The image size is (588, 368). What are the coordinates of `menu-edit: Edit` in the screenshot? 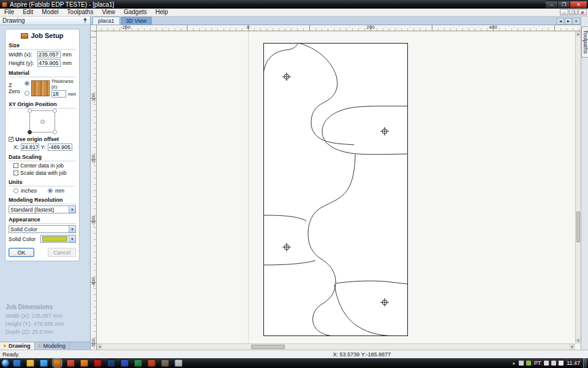 It's located at (28, 12).